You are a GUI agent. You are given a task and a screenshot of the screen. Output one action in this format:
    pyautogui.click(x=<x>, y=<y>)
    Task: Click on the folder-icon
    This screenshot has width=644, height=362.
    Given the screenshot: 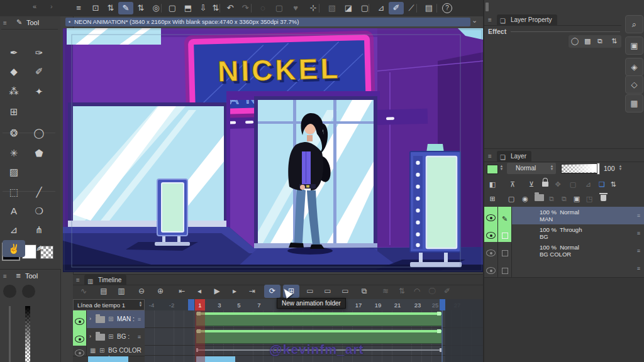 What is the action you would take?
    pyautogui.click(x=540, y=197)
    